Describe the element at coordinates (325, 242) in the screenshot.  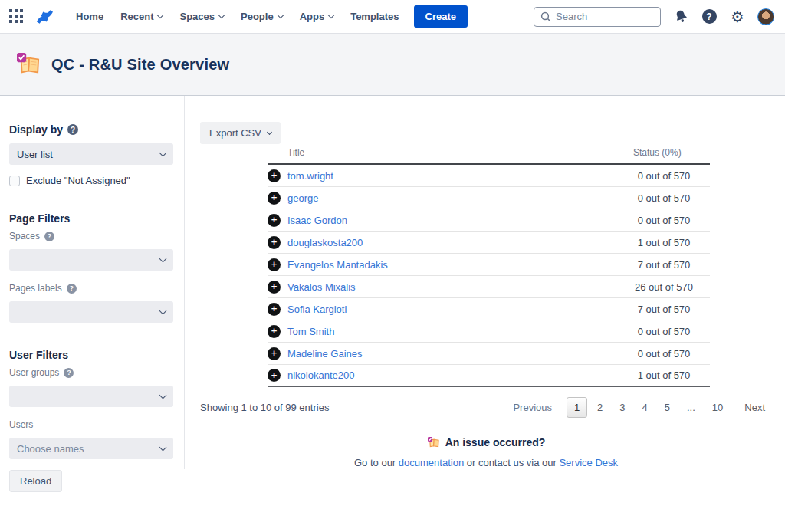
I see `user-link: douglaskosta200` at that location.